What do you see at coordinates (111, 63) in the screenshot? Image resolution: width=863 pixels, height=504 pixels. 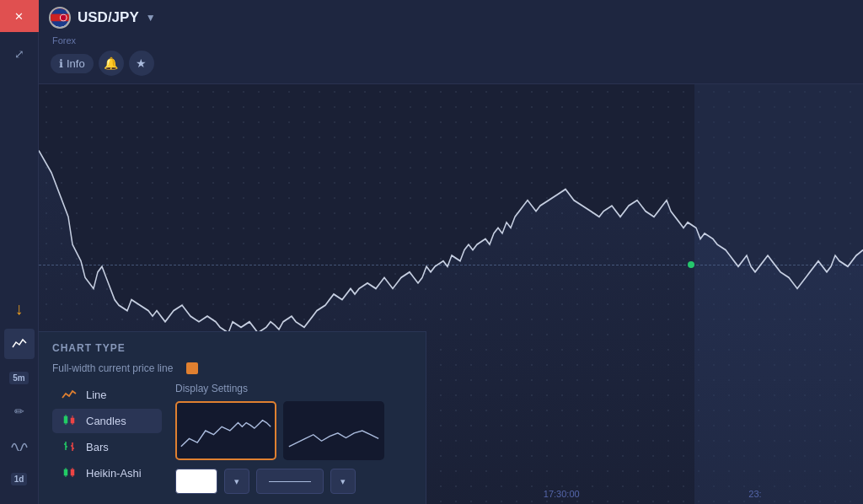 I see `bell-button: 🔔` at bounding box center [111, 63].